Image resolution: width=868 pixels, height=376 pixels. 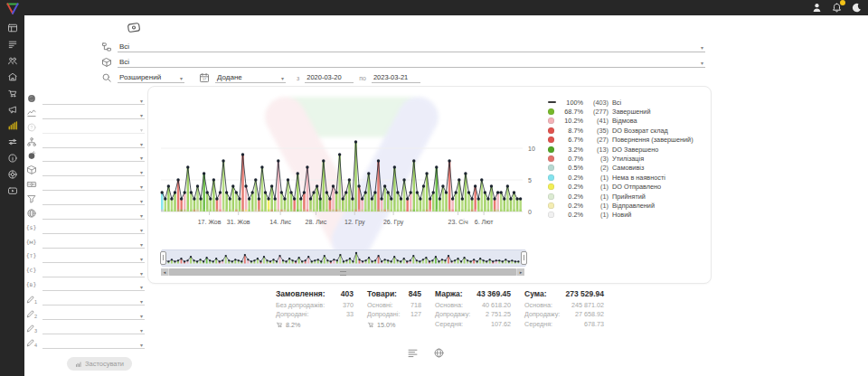 I want to click on filter-panel-row-15: 2▾, so click(x=85, y=313).